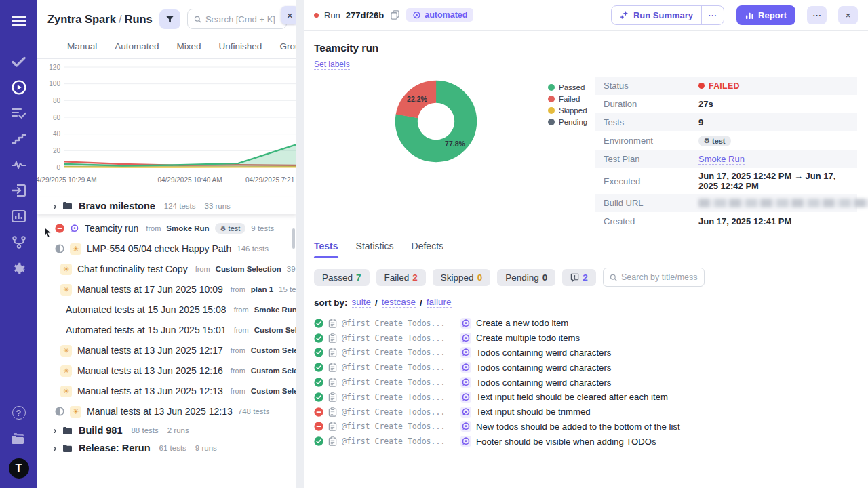 Image resolution: width=868 pixels, height=488 pixels. What do you see at coordinates (544, 367) in the screenshot?
I see `test-title: Todos containing weird characters` at bounding box center [544, 367].